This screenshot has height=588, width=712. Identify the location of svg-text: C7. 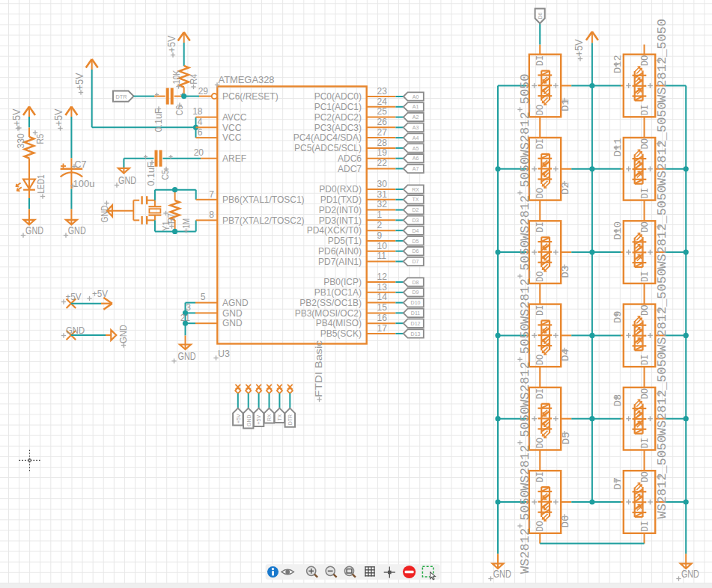
(81, 165).